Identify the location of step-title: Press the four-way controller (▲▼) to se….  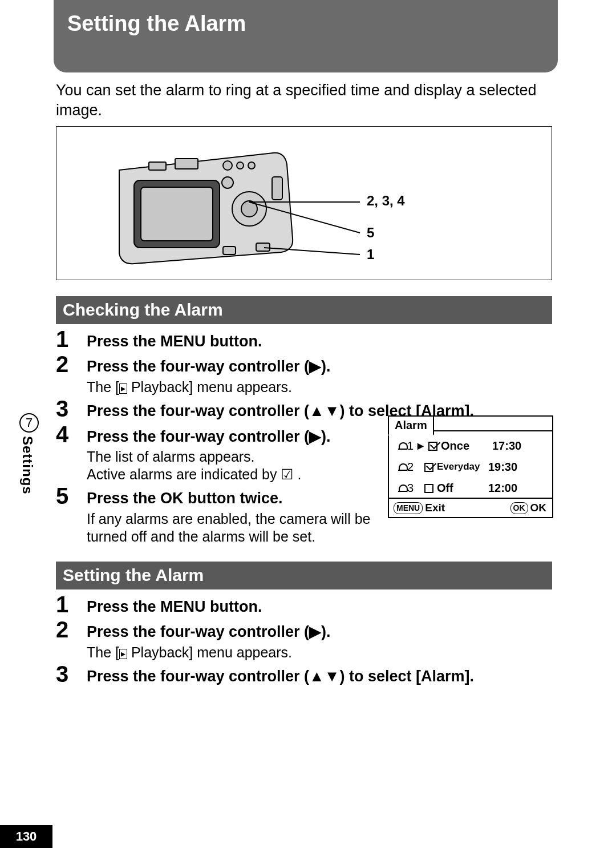
(326, 676).